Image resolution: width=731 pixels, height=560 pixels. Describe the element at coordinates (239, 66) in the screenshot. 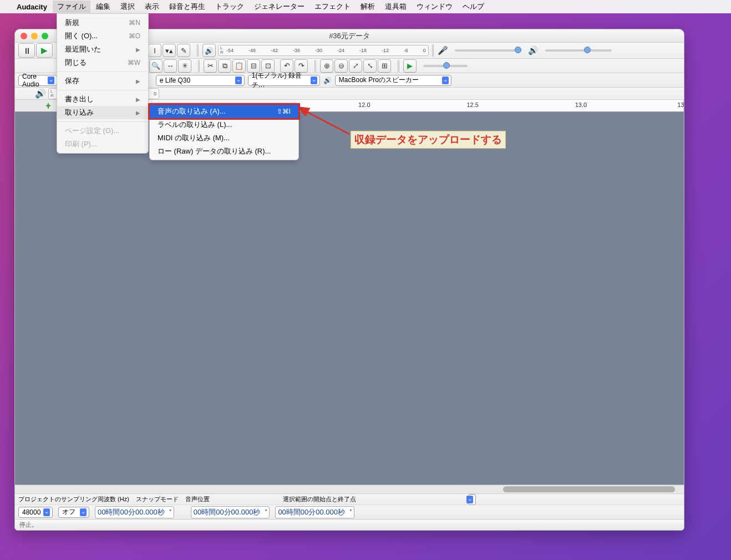

I see `paste-icon: 📋` at that location.